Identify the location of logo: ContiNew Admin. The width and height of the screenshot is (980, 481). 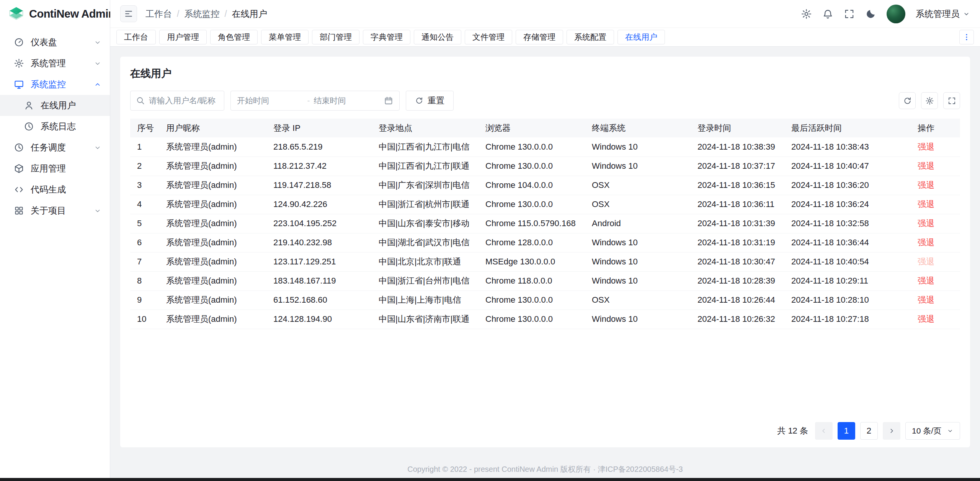
(55, 14).